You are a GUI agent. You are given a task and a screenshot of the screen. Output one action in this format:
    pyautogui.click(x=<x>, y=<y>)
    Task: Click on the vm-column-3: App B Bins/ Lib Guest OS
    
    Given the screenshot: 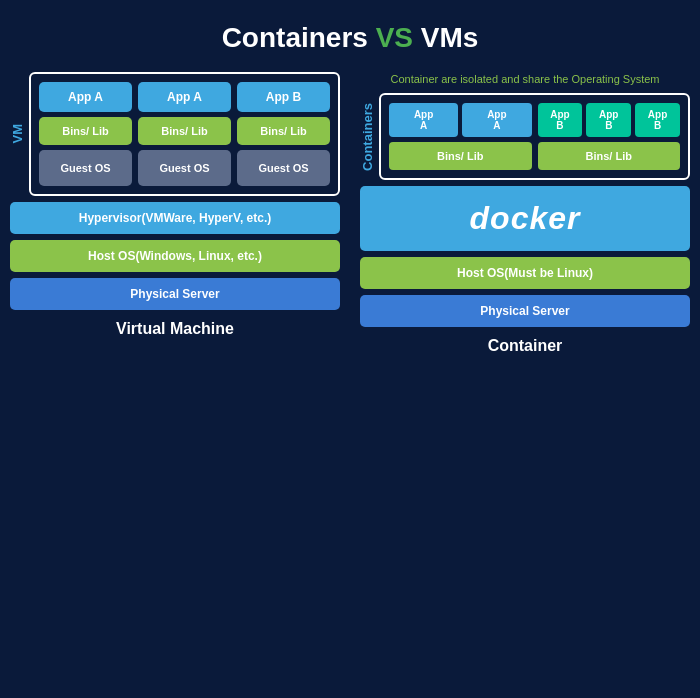 What is the action you would take?
    pyautogui.click(x=284, y=134)
    